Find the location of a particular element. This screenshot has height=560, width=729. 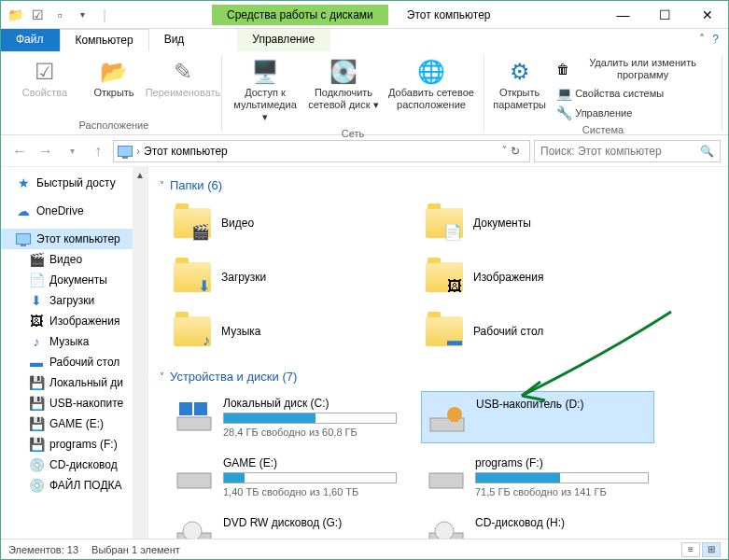

navigation-pane: ★Быстрый досту ☁OneDrive Этот компьютер … is located at coordinates (75, 353).